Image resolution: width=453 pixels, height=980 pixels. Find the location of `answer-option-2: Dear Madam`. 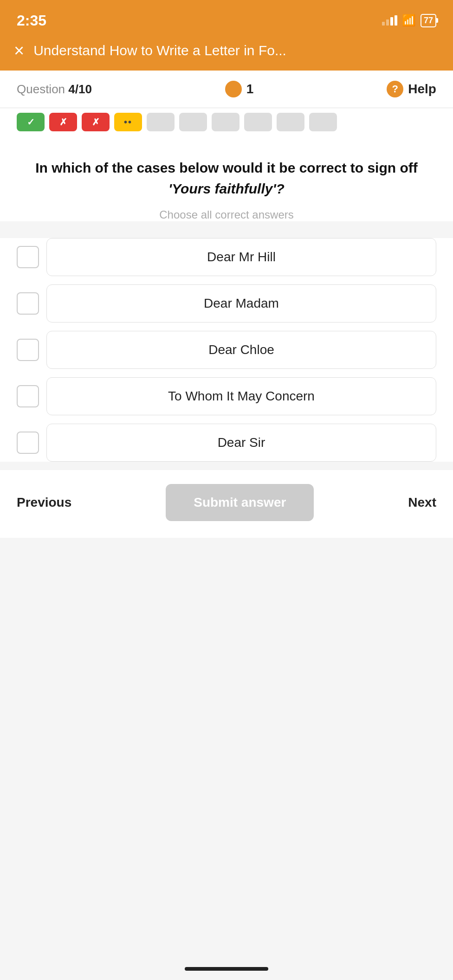

answer-option-2: Dear Madam is located at coordinates (241, 303).